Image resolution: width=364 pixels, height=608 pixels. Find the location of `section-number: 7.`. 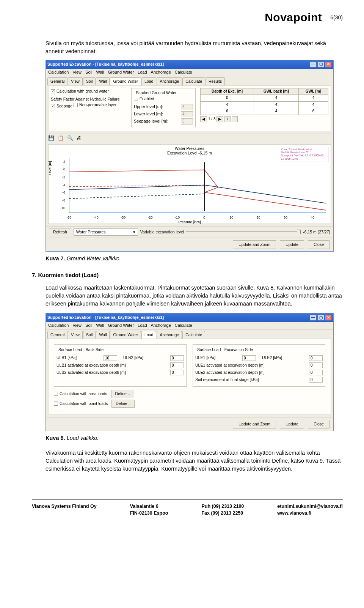

section-number: 7. is located at coordinates (34, 275).